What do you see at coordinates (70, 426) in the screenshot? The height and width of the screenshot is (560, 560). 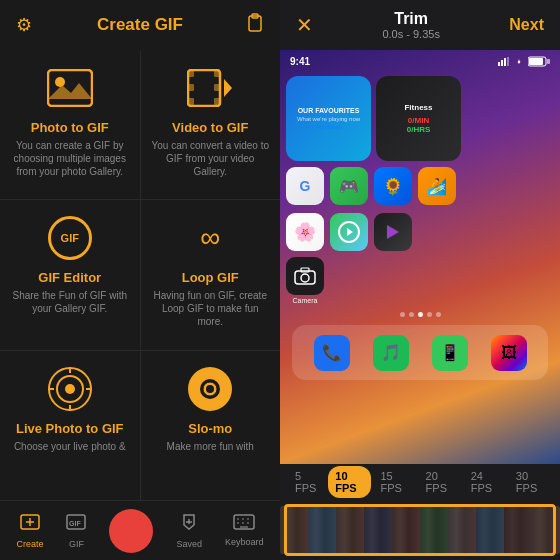 I see `live-photo-item: Live Photo to GIF Choose your live photo…` at bounding box center [70, 426].